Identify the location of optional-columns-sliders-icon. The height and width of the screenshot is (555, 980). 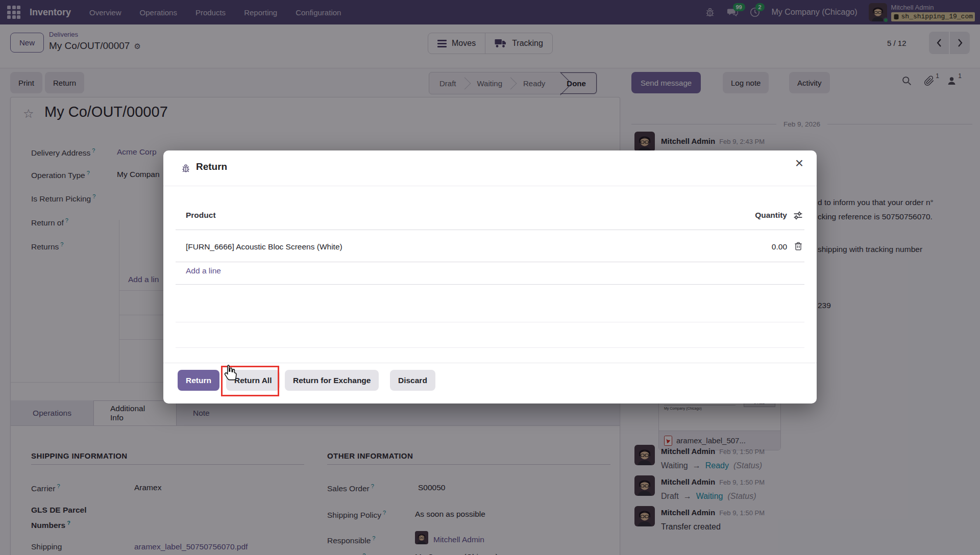
(798, 215).